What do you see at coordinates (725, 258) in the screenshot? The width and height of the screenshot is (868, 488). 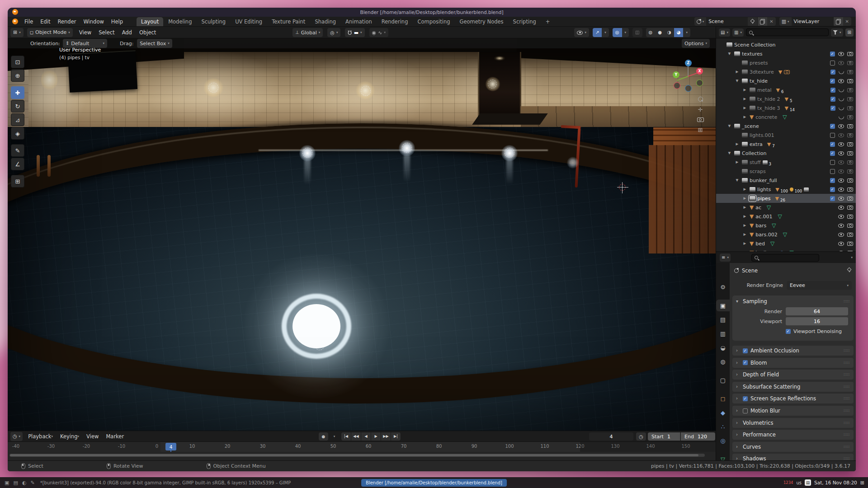 I see `properties-editor-type-button: ≡ ▾` at bounding box center [725, 258].